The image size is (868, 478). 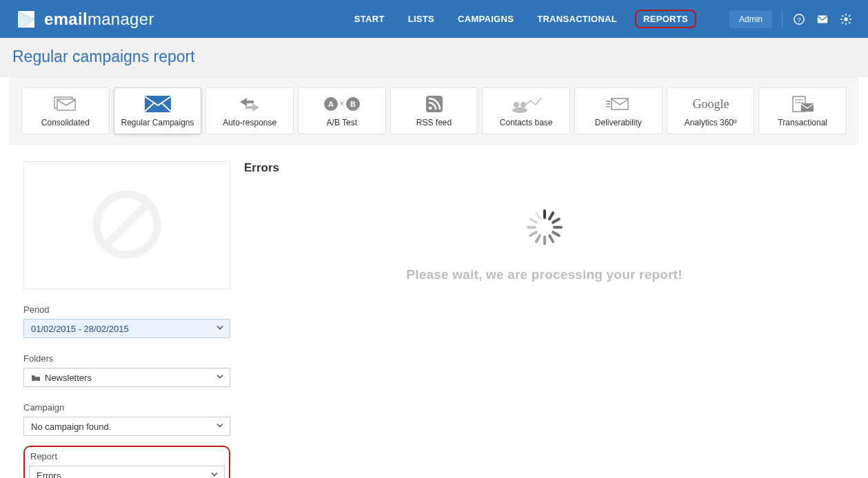 I want to click on tab-label: Analytics 360º, so click(x=711, y=123).